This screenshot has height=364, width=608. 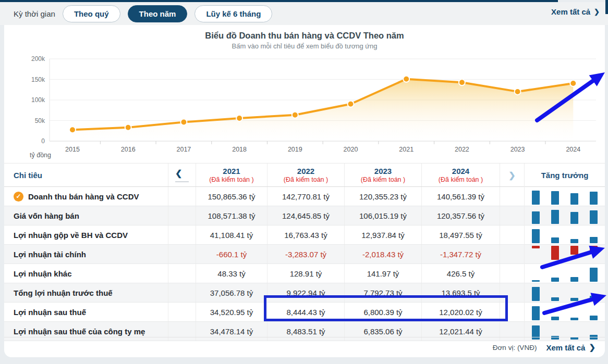 What do you see at coordinates (305, 46) in the screenshot?
I see `chart-subtitle: Bấm vào mỗi chỉ tiêu để xem biểu đồ tươn…` at bounding box center [305, 46].